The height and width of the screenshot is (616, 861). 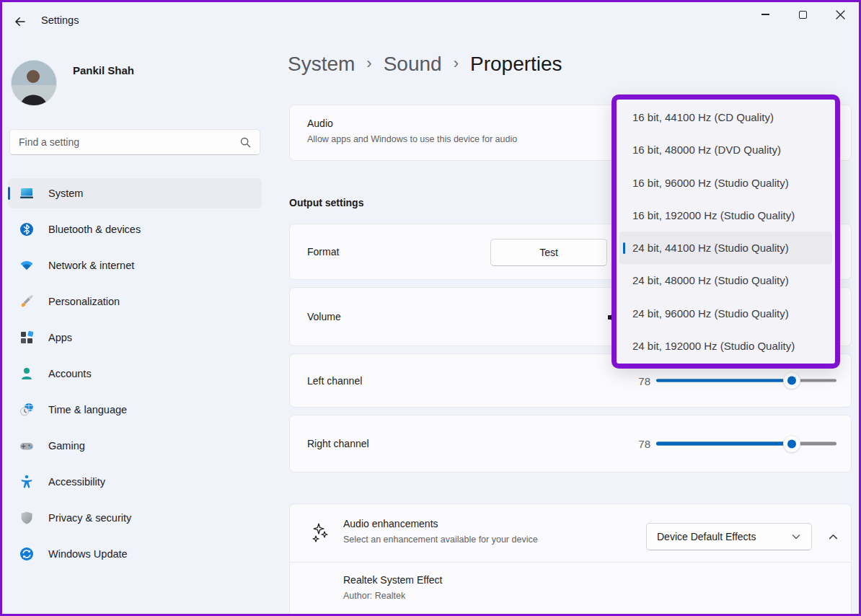 What do you see at coordinates (135, 229) in the screenshot?
I see `sidebar-item-bluetooth-devices: Bluetooth & devices` at bounding box center [135, 229].